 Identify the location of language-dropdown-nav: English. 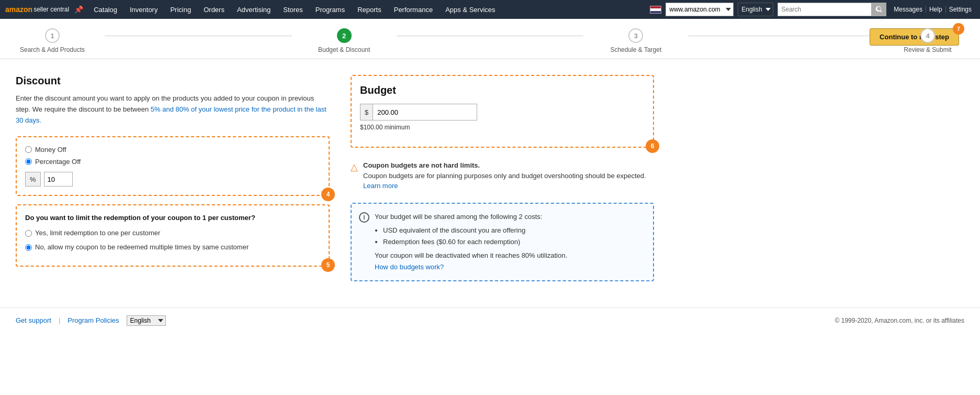
(756, 9).